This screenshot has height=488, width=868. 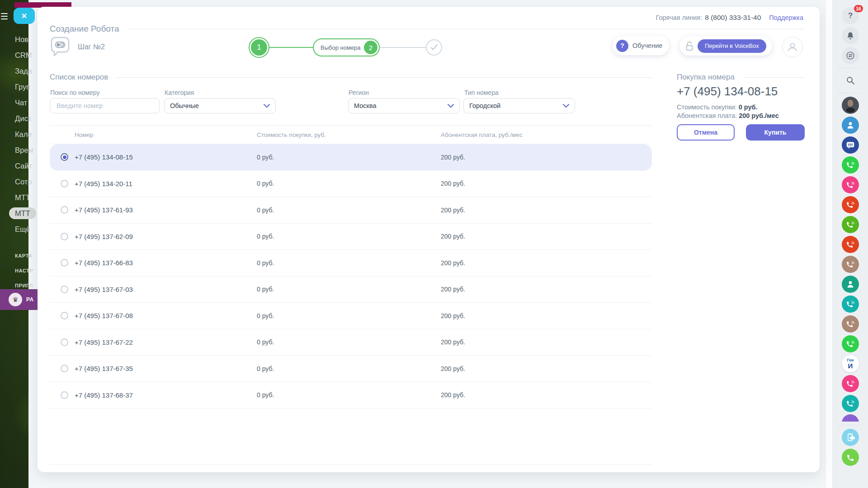 I want to click on number-type-value: Городской, so click(x=485, y=106).